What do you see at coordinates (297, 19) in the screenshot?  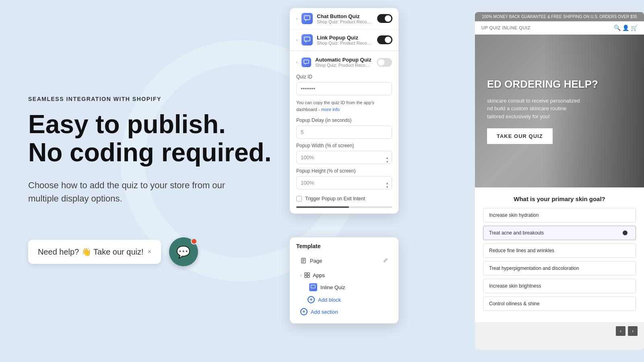 I see `chat-quiz-chevron: ›` at bounding box center [297, 19].